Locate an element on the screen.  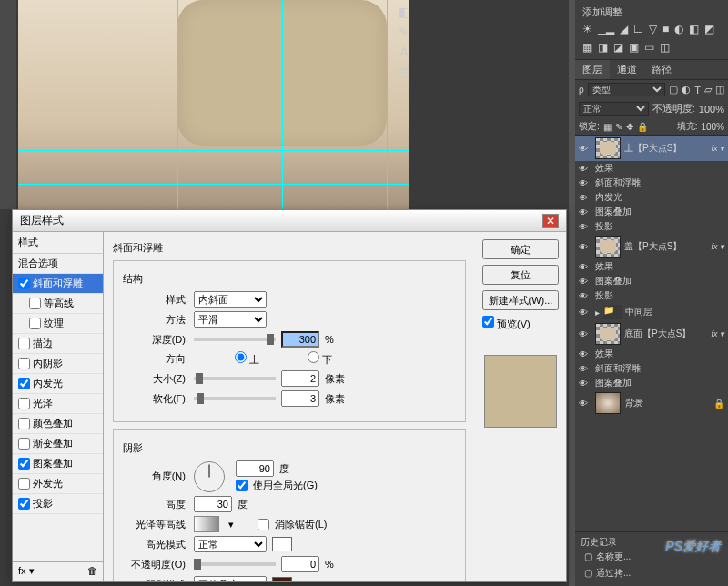
angle-dial is located at coordinates (209, 477).